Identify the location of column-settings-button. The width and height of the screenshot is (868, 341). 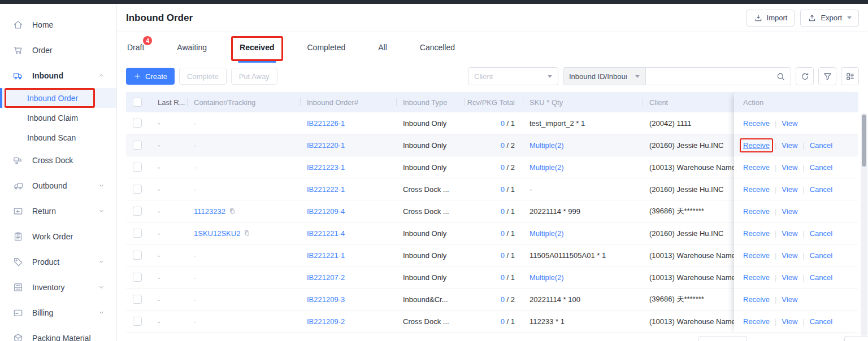
(850, 76).